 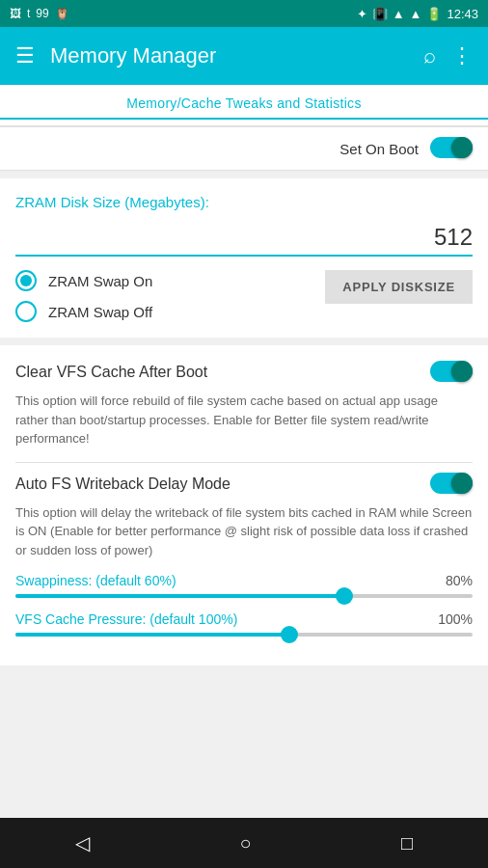 I want to click on vfs-pressure-track, so click(x=244, y=635).